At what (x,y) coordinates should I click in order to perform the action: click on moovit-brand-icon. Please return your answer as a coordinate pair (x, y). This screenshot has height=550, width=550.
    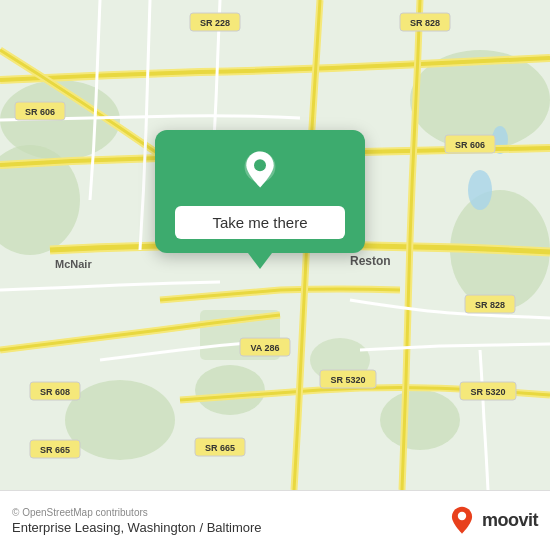
    Looking at the image, I should click on (462, 521).